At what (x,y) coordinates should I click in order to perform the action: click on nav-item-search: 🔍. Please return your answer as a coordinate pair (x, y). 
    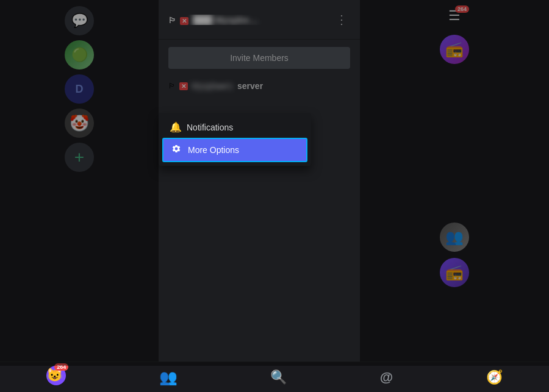
    Looking at the image, I should click on (278, 377).